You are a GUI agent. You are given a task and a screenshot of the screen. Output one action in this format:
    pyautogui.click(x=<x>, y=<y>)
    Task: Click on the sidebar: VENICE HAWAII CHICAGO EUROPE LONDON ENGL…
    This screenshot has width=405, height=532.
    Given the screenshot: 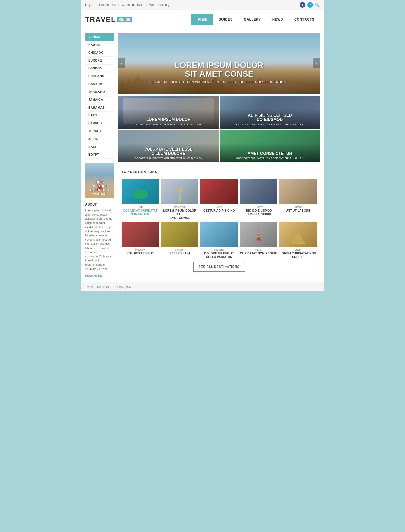 What is the action you would take?
    pyautogui.click(x=100, y=155)
    